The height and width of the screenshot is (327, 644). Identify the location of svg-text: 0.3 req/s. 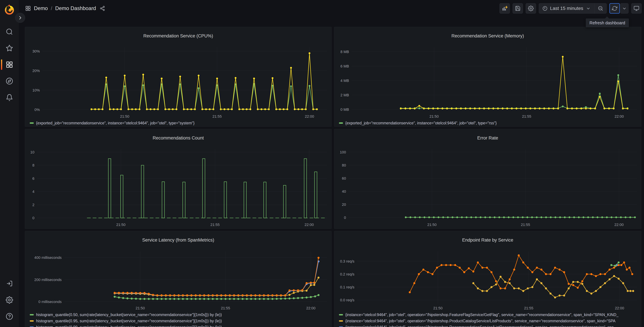
(347, 262).